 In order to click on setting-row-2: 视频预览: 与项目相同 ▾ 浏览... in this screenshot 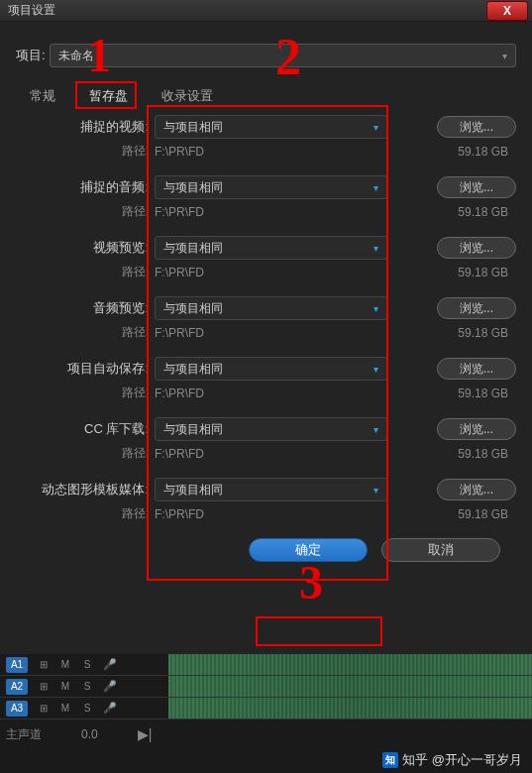, I will do `click(266, 248)`.